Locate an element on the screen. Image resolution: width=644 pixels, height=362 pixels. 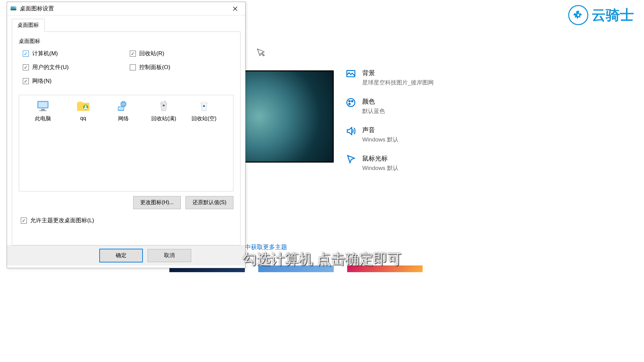
checkbox-user-files: ✓ 用户的文件(U) is located at coordinates (74, 67).